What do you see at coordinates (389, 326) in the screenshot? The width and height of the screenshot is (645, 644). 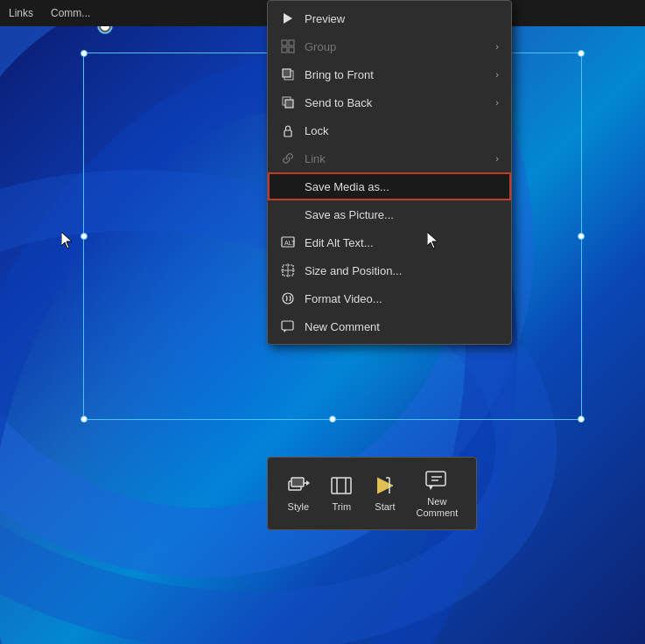 I see `menu-item-new-comment: New Comment` at bounding box center [389, 326].